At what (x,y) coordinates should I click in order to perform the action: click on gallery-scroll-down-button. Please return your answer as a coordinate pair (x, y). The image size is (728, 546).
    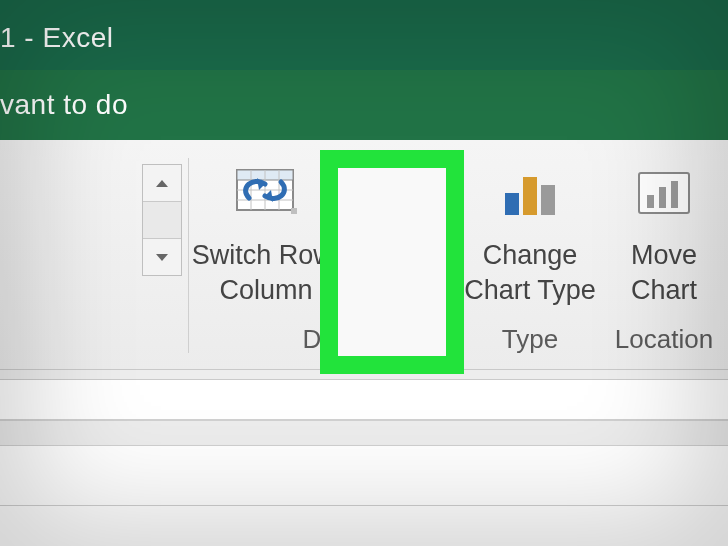
    Looking at the image, I should click on (162, 257).